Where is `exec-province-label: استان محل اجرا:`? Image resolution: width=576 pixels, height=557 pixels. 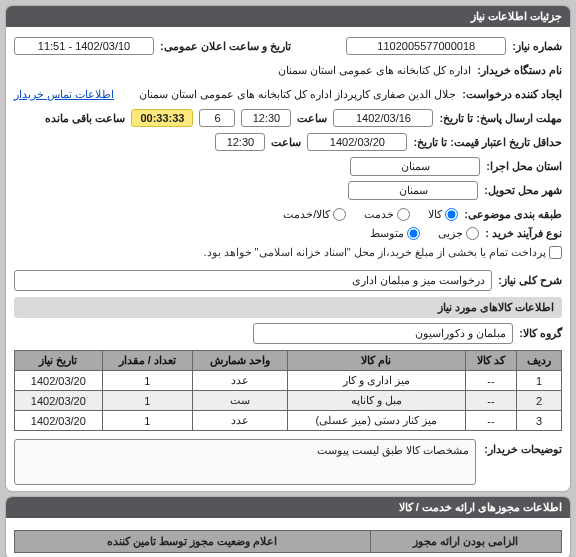
exec-province-label: استان محل اجرا: is located at coordinates (524, 166).